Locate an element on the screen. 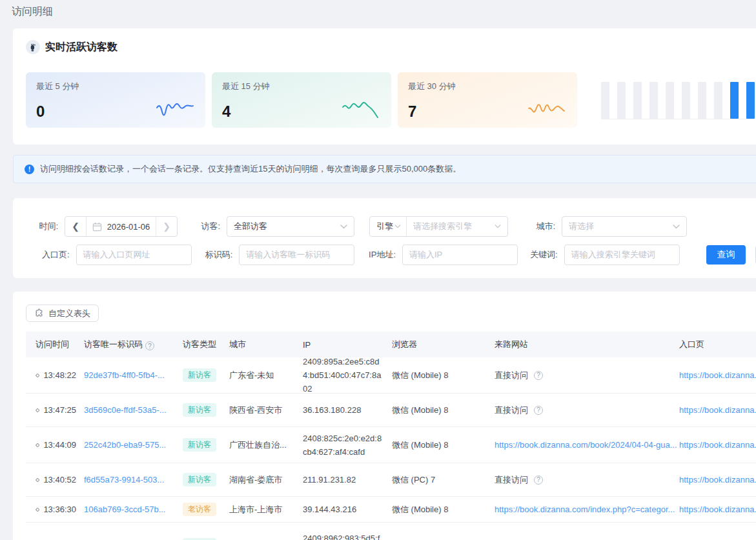 This screenshot has height=540, width=756. visit-time: 13:47:25 is located at coordinates (59, 410).